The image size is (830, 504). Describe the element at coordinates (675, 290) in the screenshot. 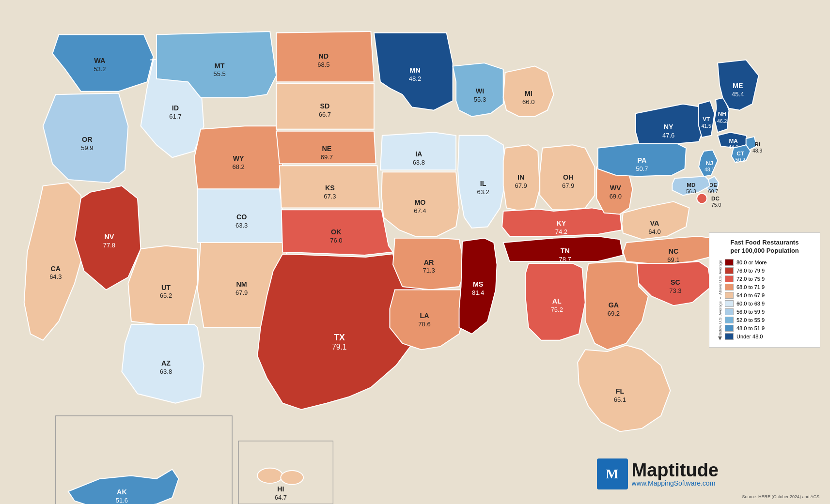

I see `svg-text: 73.3` at that location.